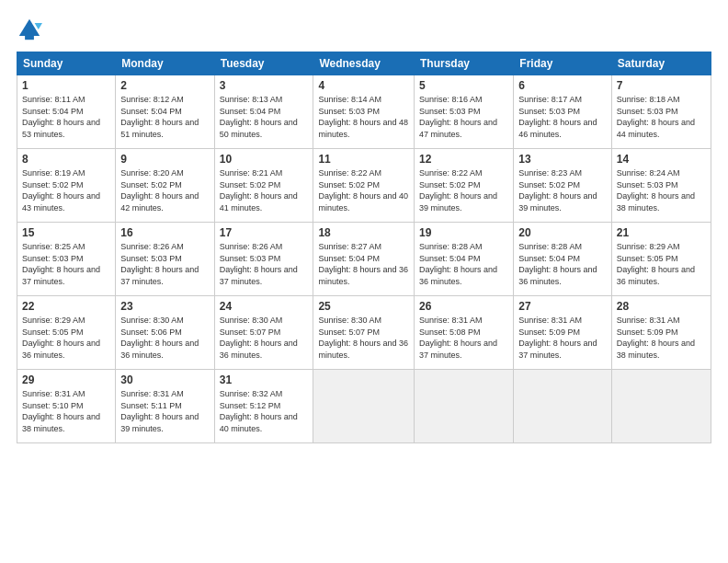 The image size is (728, 563). I want to click on weekday-wednesday: Wednesday, so click(364, 64).